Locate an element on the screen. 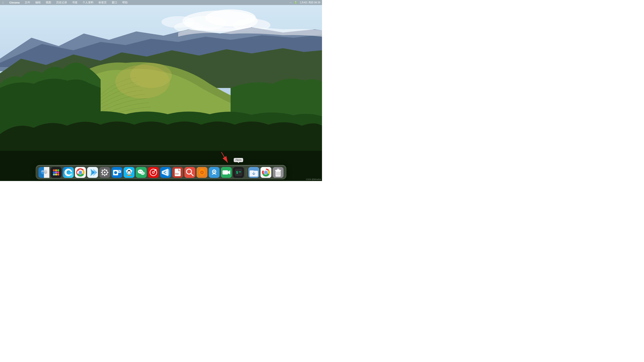  menu-battery: 🔋 is located at coordinates (296, 2).